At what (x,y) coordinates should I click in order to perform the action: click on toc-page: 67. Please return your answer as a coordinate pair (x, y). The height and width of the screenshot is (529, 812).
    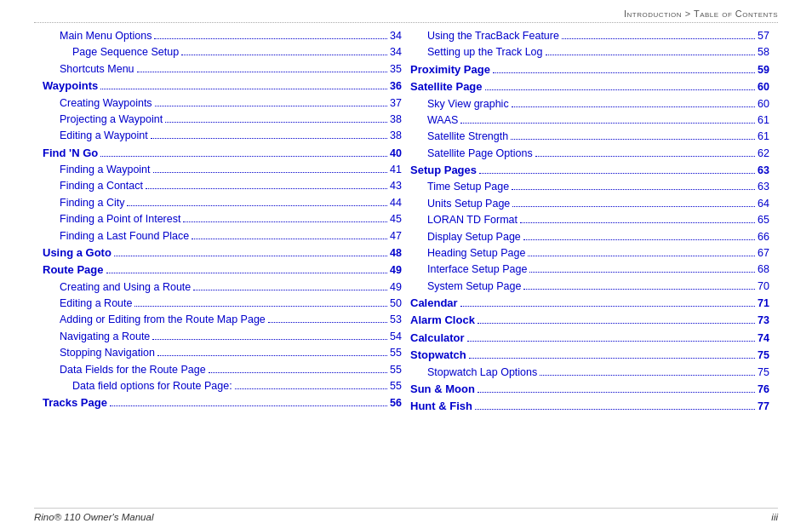
    Looking at the image, I should click on (763, 254).